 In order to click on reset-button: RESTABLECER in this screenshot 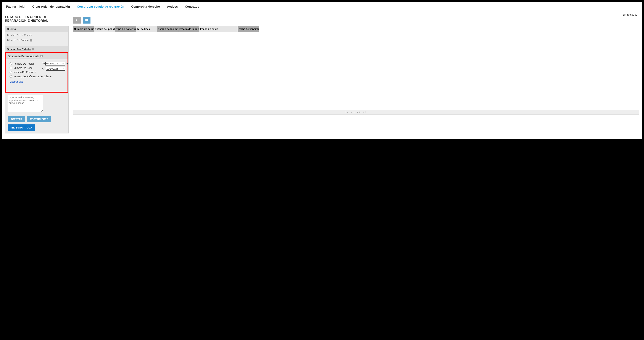, I will do `click(39, 119)`.